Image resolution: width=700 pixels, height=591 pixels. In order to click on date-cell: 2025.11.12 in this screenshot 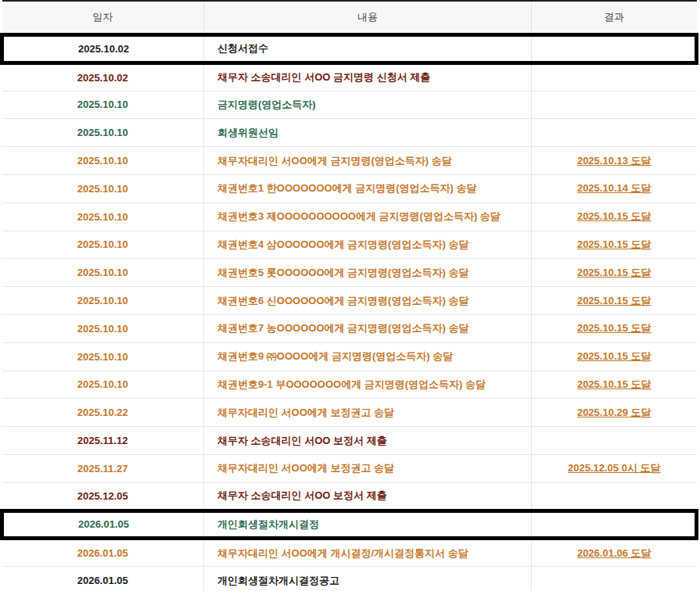, I will do `click(103, 441)`.